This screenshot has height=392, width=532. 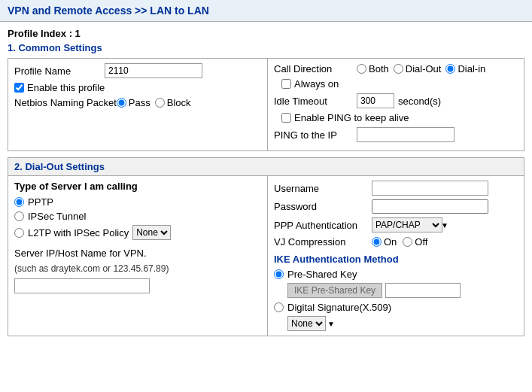 What do you see at coordinates (20, 202) in the screenshot?
I see `pptp-radio` at bounding box center [20, 202].